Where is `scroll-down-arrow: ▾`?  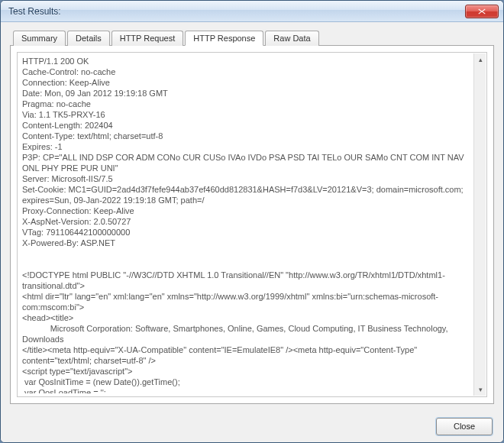 scroll-down-arrow: ▾ is located at coordinates (480, 390).